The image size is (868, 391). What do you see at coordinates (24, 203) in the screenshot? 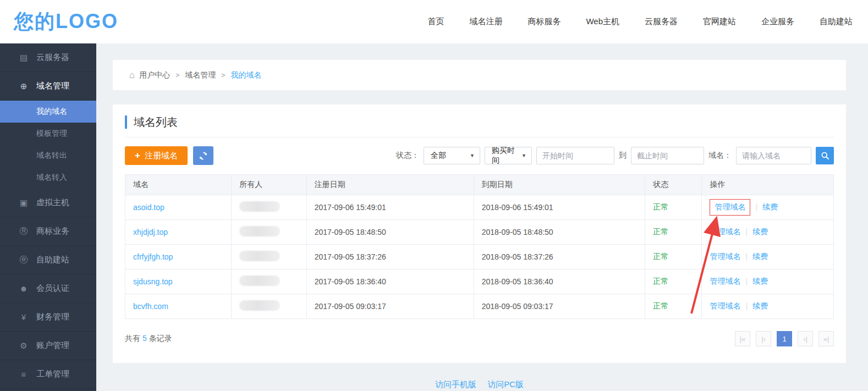
I see `host-icon: ▣` at bounding box center [24, 203].